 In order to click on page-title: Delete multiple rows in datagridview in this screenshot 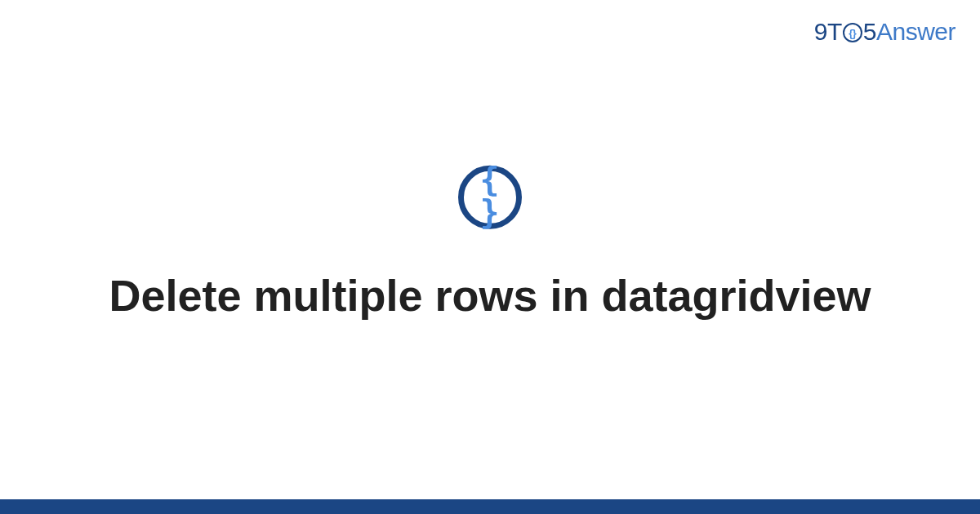, I will do `click(490, 296)`.